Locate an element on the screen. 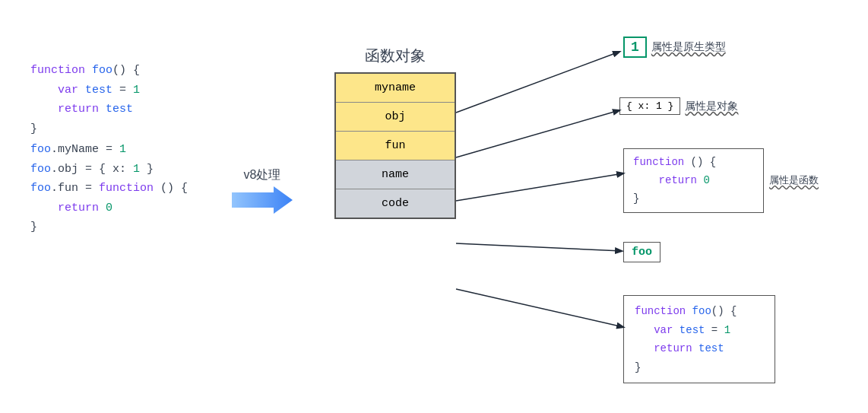 The width and height of the screenshot is (868, 413). primitive-label: 属性是原生类型 is located at coordinates (689, 47).